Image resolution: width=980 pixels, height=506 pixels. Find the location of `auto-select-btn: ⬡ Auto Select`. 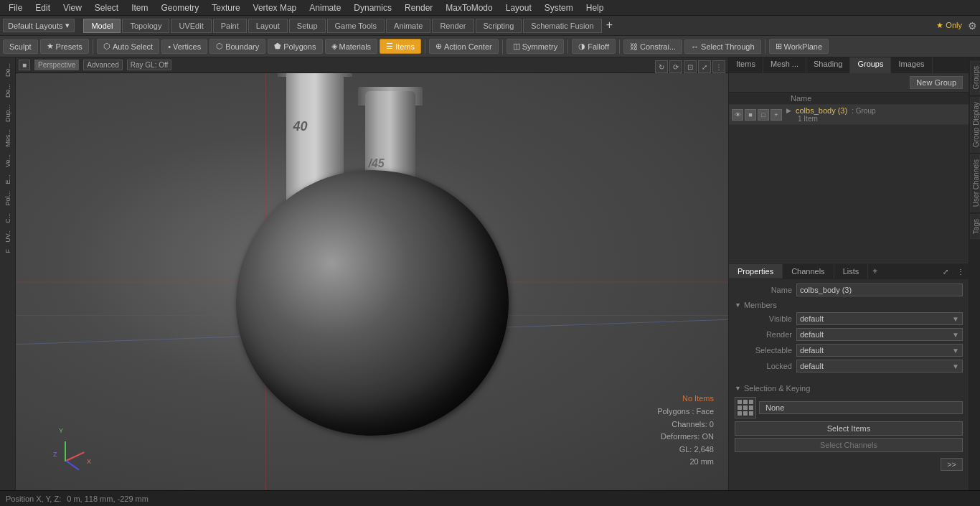

auto-select-btn: ⬡ Auto Select is located at coordinates (128, 46).